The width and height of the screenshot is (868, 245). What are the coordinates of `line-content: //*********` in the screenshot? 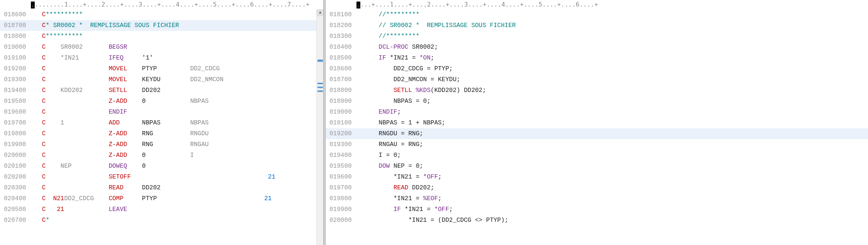 It's located at (612, 36).